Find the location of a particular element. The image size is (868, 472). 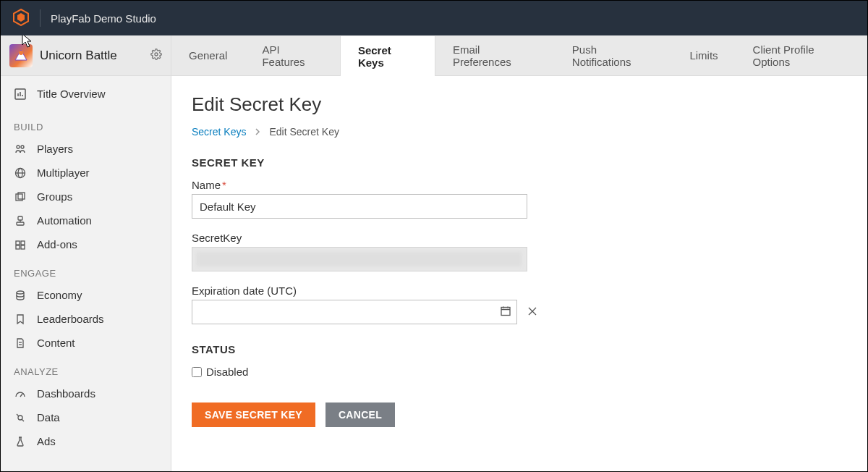

breadcrumb-current: Edit Secret Key is located at coordinates (304, 132).